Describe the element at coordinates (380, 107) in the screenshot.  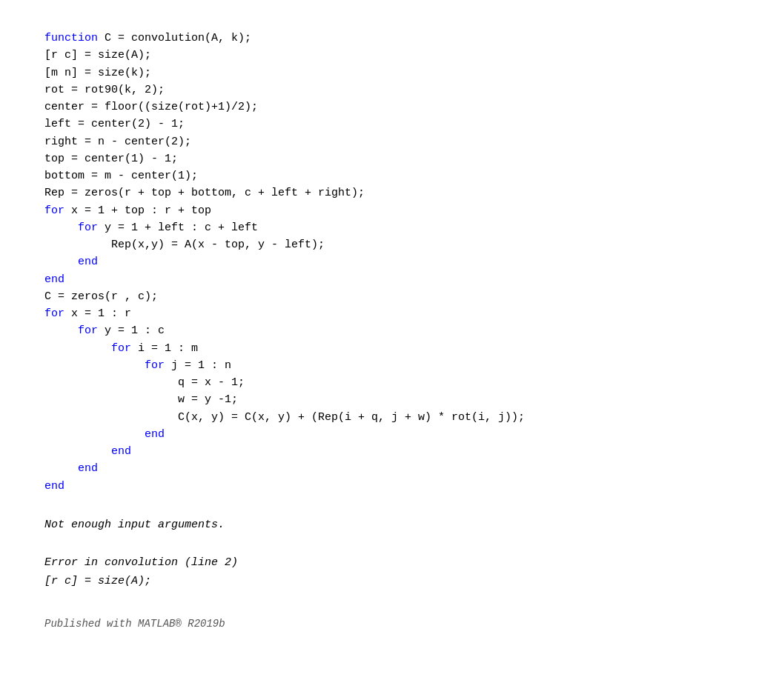
I see `code-line: center = floor((size(rot)+1)/2);` at that location.